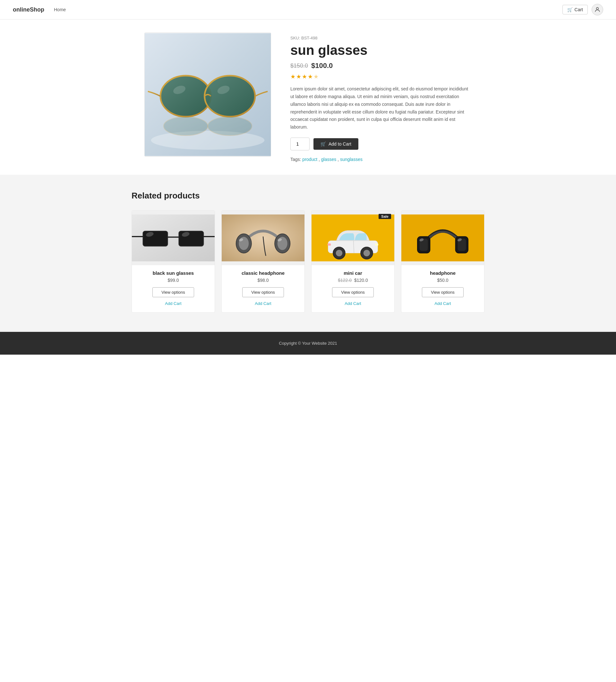 The height and width of the screenshot is (682, 616). What do you see at coordinates (351, 159) in the screenshot?
I see `tag-sunglasses: sunglasses` at bounding box center [351, 159].